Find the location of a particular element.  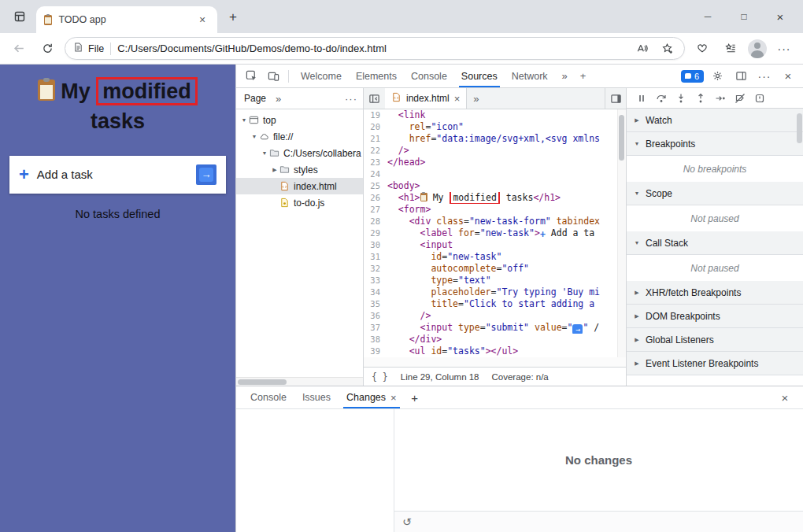

line-number: 26 is located at coordinates (376, 198).